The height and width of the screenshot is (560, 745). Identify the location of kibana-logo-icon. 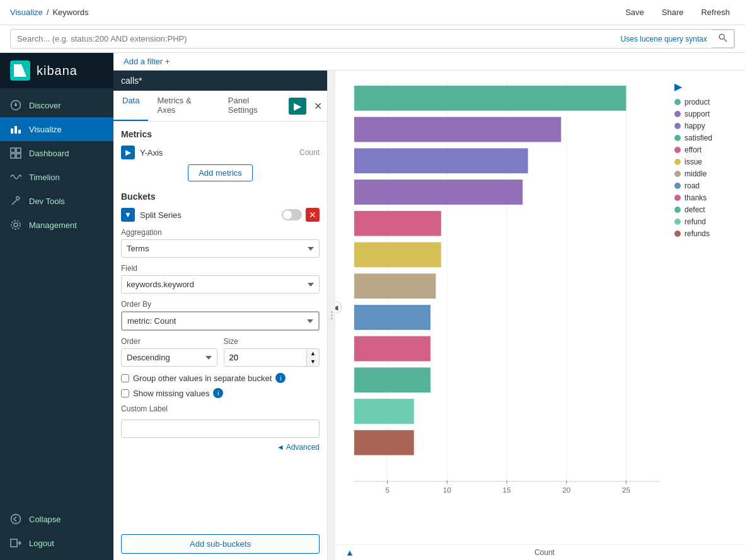
(20, 71).